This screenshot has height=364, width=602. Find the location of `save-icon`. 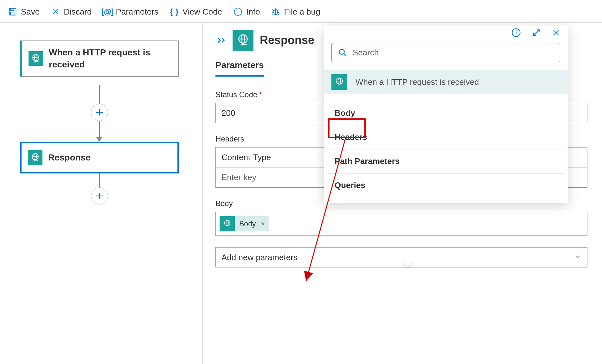

save-icon is located at coordinates (13, 12).